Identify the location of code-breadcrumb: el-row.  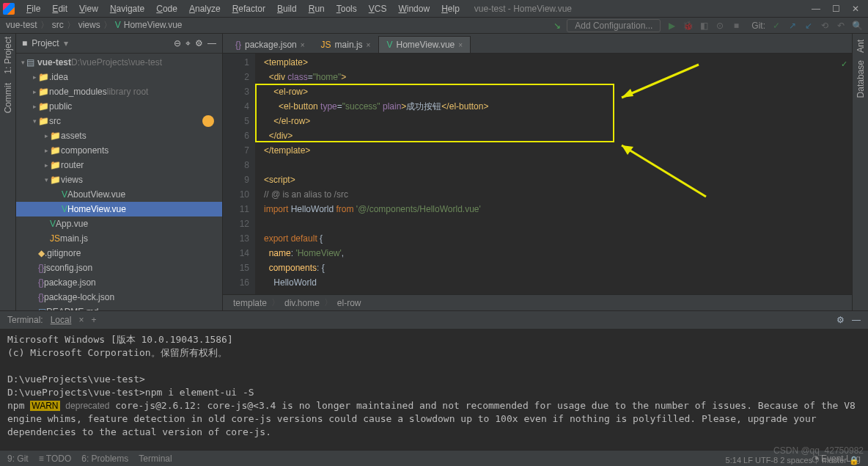
(349, 303).